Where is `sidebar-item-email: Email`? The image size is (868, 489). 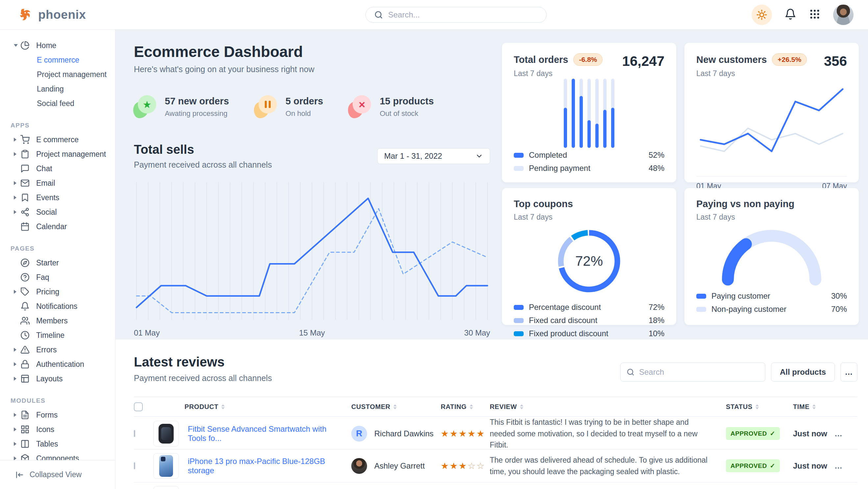
sidebar-item-email: Email is located at coordinates (65, 183).